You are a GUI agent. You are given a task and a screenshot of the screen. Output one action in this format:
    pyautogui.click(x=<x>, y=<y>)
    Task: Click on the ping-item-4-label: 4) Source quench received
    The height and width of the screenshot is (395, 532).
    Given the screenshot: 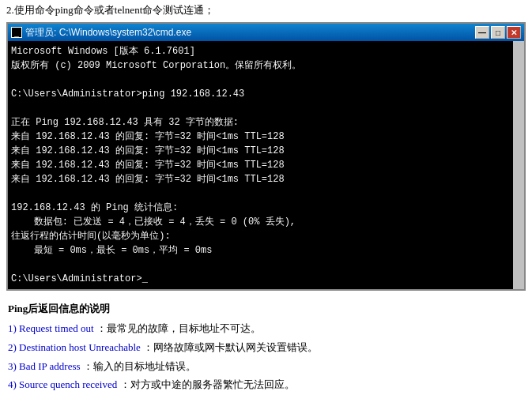 What is the action you would take?
    pyautogui.click(x=62, y=384)
    